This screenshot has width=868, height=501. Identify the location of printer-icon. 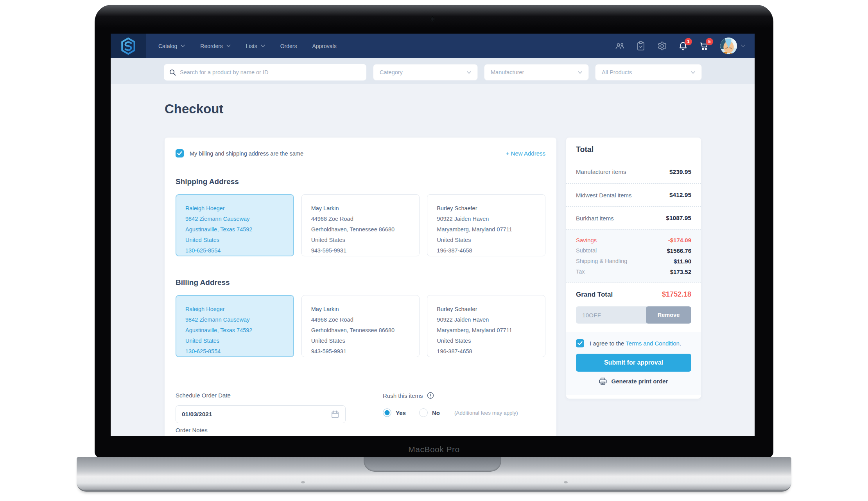
(603, 381).